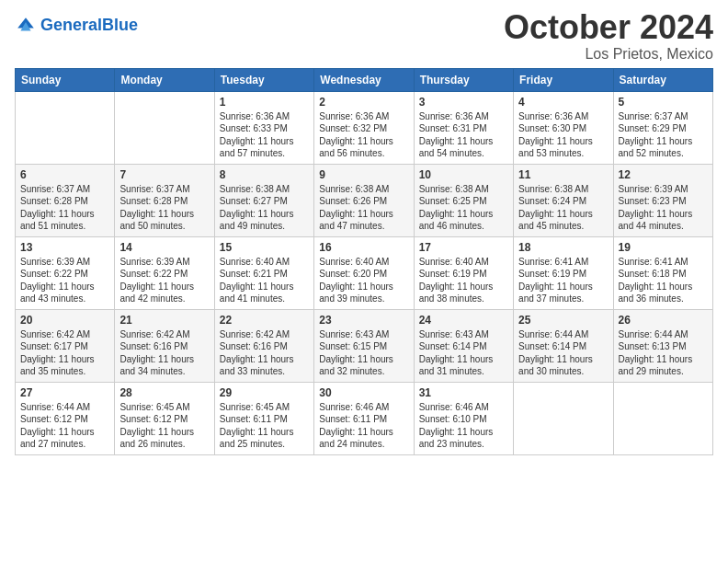 This screenshot has height=563, width=728. What do you see at coordinates (265, 426) in the screenshot?
I see `day-info: Sunrise: 6:45 AMSunset: 6:11 PMDaylight:…` at bounding box center [265, 426].